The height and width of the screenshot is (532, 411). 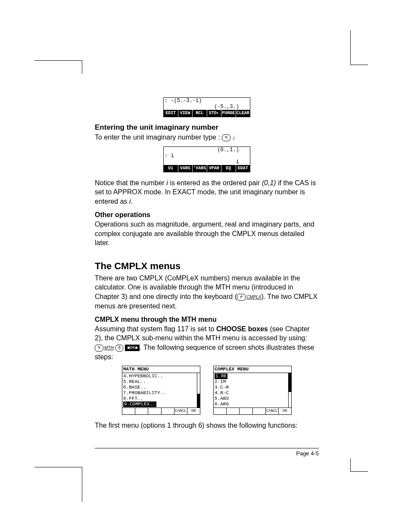 I want to click on menu-item: 5.ABS, so click(x=252, y=399).